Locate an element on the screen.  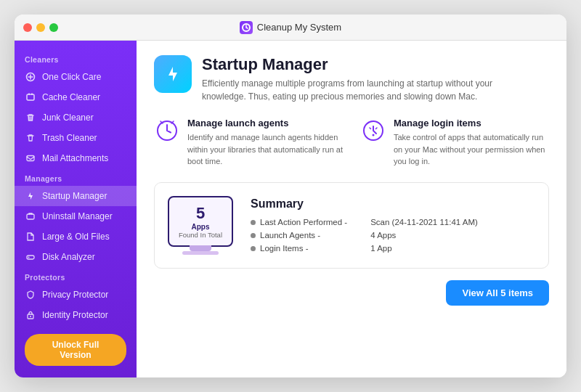
feature-login-items-desc: Take control of apps that automatically … is located at coordinates (471, 150).